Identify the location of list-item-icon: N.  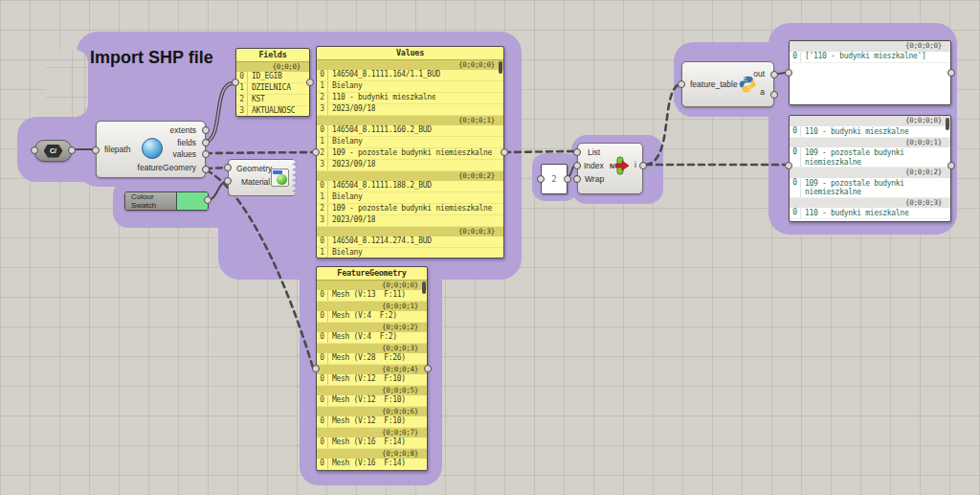
(620, 166).